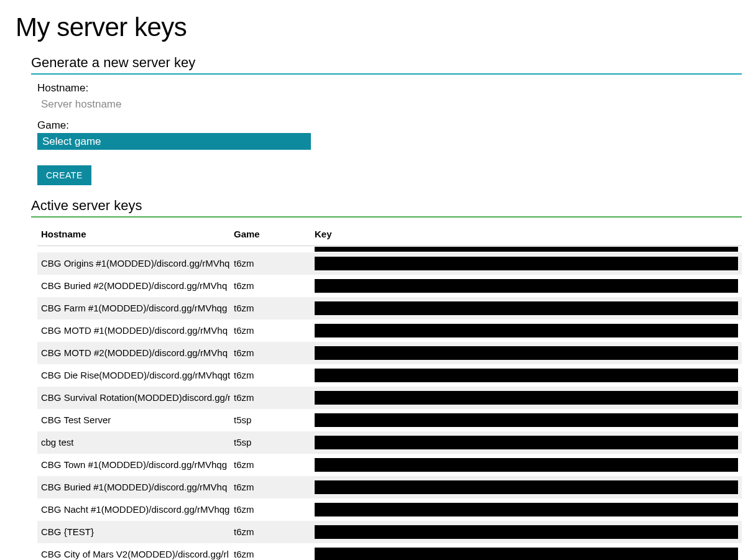  Describe the element at coordinates (134, 398) in the screenshot. I see `cell-hostname: CBG Survival Rotation(MODDED)discord.gg/…` at that location.